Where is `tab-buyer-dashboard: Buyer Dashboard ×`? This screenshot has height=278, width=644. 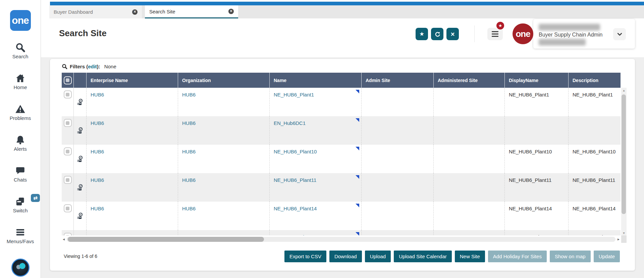
tab-buyer-dashboard: Buyer Dashboard × is located at coordinates (96, 12).